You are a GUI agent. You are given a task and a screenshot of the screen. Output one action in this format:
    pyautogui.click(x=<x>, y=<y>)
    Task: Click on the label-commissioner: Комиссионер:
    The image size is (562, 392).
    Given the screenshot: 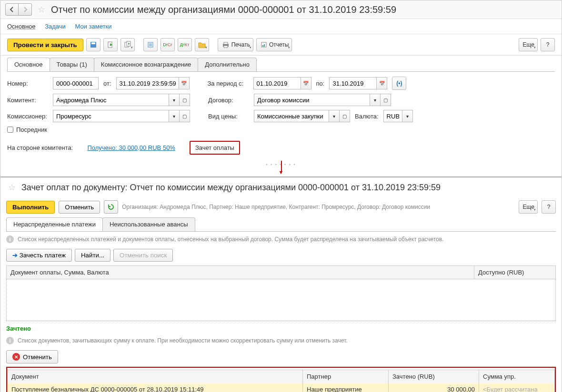 What is the action you would take?
    pyautogui.click(x=28, y=116)
    